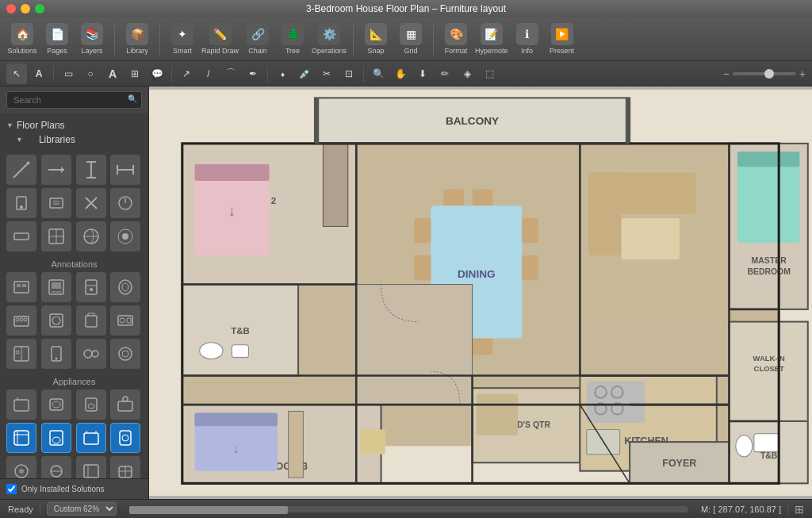 This screenshot has height=518, width=812. I want to click on circle-tool: ○, so click(90, 74).